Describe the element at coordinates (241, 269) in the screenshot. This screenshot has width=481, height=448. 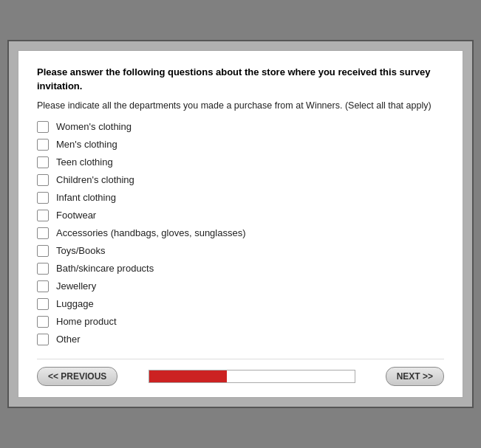
I see `list-item: Bath/skincare products` at that location.